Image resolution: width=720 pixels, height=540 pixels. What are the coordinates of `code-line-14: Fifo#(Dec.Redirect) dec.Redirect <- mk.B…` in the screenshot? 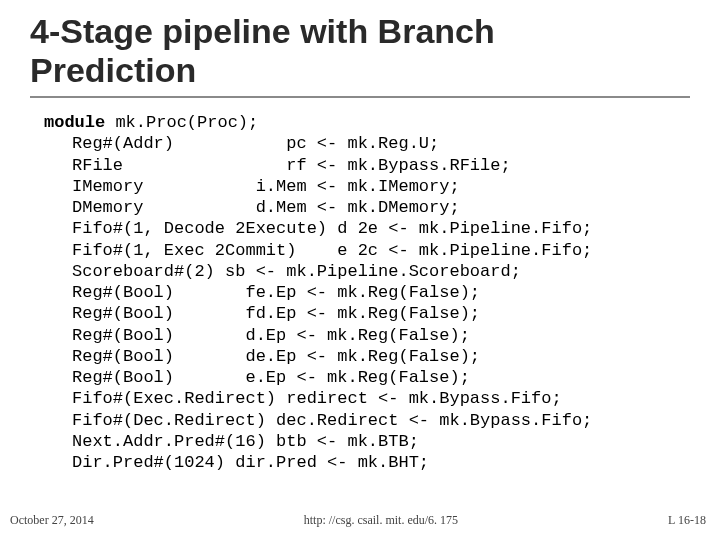 It's located at (318, 420).